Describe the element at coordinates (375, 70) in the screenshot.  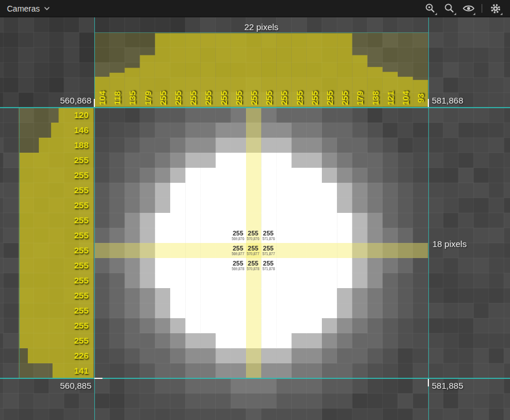
I see `column-profile-value: 138` at that location.